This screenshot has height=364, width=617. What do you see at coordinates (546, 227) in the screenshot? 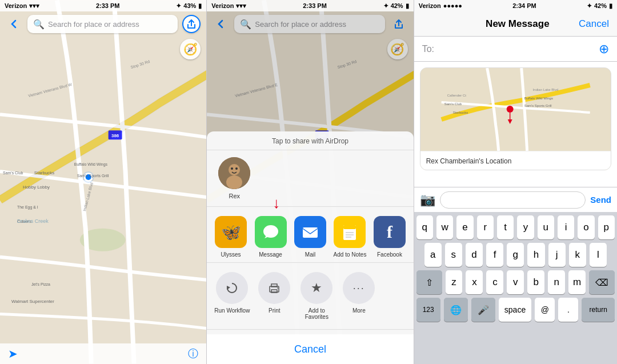
I see `key-u: u` at bounding box center [546, 227].